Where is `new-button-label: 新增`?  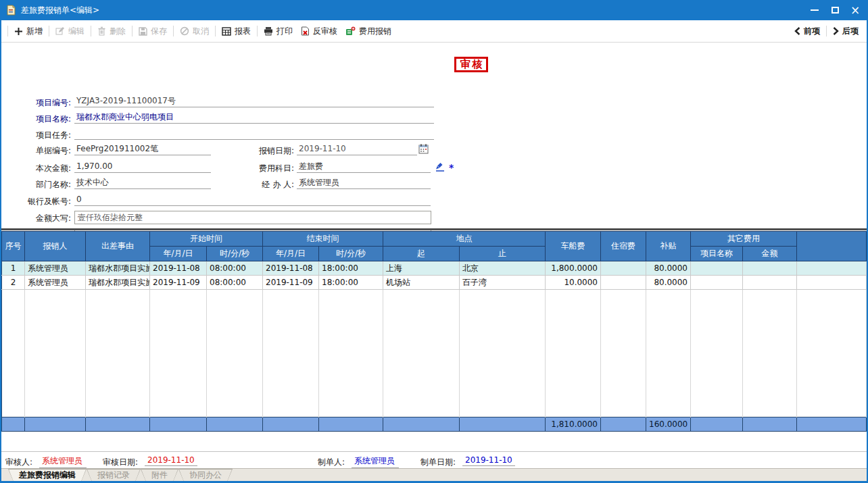
new-button-label: 新增 is located at coordinates (34, 31).